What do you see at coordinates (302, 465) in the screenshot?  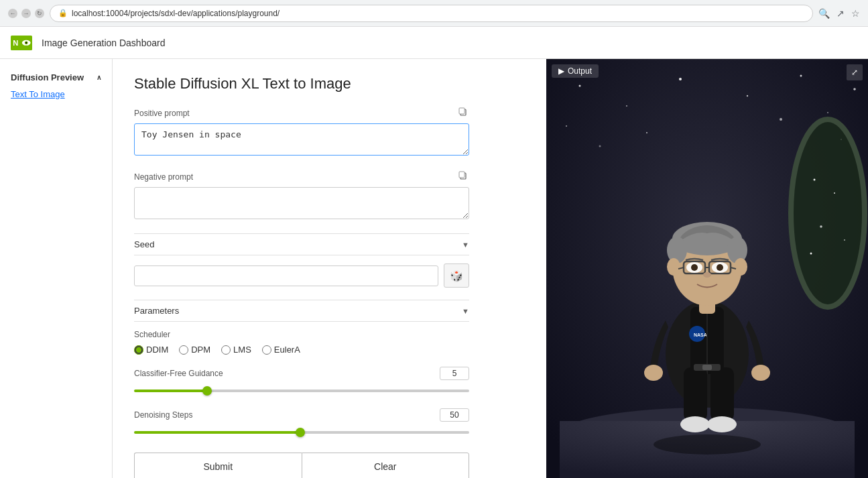 I see `action-buttons: Submit Clear` at bounding box center [302, 465].